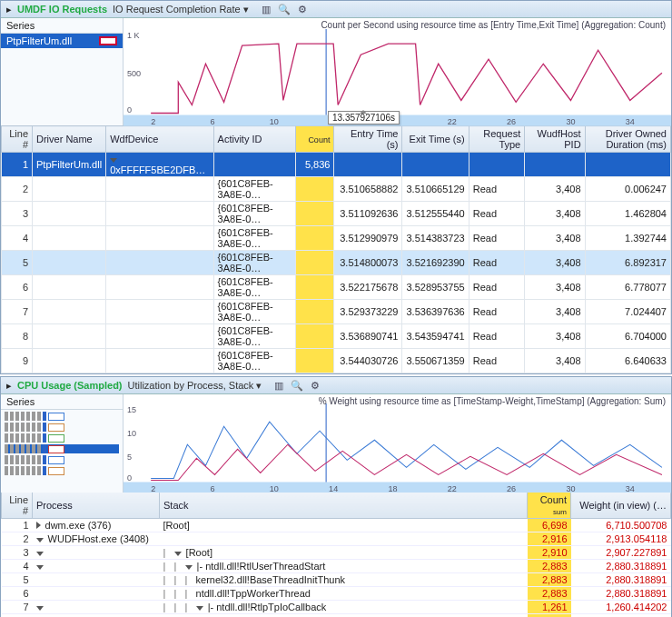 This screenshot has height=617, width=672. I want to click on col-header: WdfDevice, so click(160, 140).